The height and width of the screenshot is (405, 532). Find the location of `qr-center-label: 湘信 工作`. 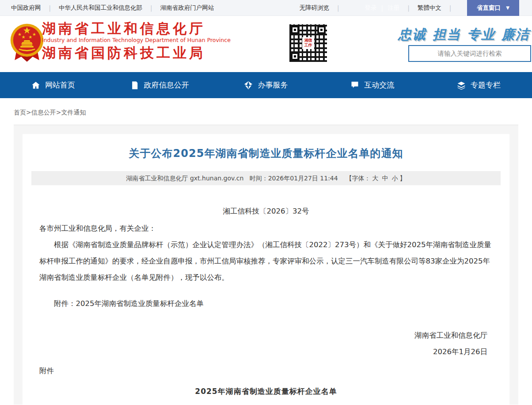

qr-center-label: 湘信 工作 is located at coordinates (308, 43).